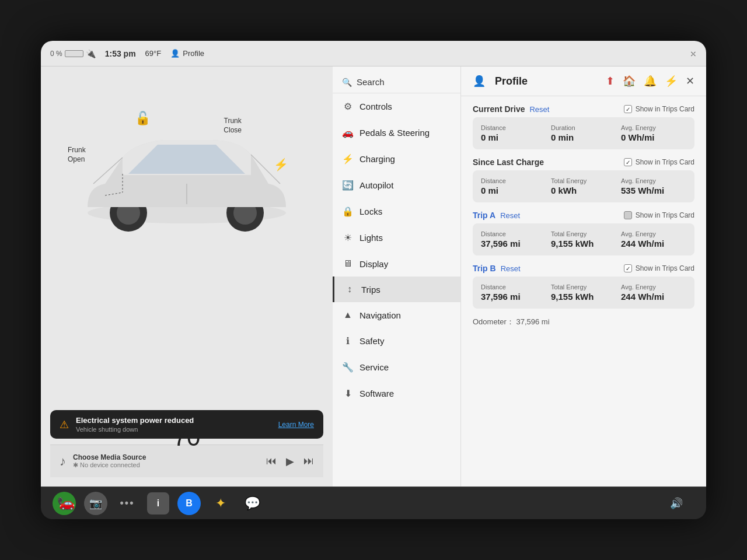 The width and height of the screenshot is (747, 560). I want to click on trip-b-stats: Distance 37,596 mi Total Energy 9,155 kW…, so click(584, 293).